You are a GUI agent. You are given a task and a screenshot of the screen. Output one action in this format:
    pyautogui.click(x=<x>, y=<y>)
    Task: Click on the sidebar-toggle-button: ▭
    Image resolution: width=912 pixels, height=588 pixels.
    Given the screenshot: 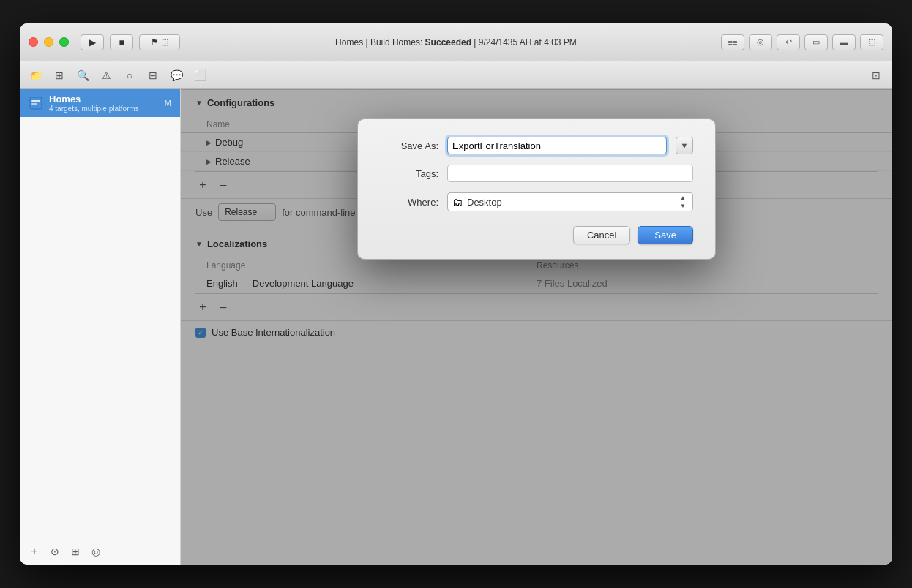 What is the action you would take?
    pyautogui.click(x=816, y=42)
    